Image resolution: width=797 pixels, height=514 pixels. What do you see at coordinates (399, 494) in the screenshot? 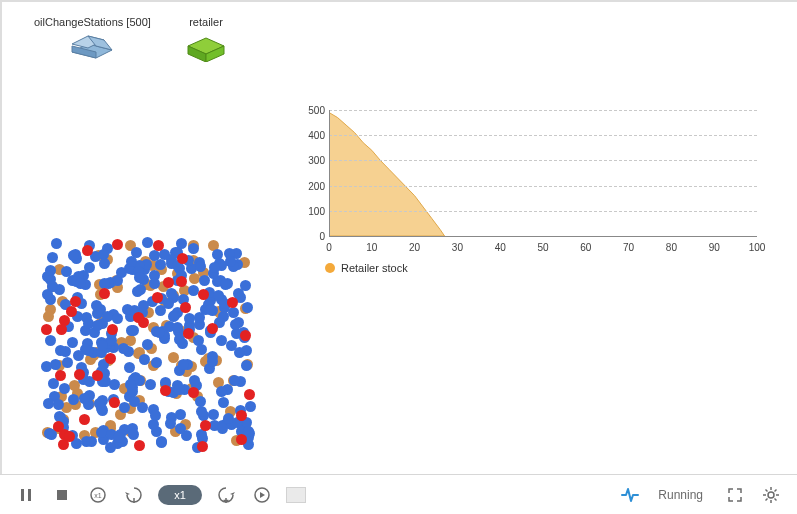
I see `simulation-control-bar: x1 x1 Running` at bounding box center [399, 494].